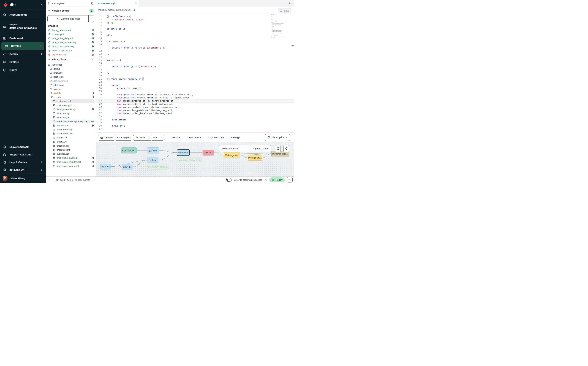  What do you see at coordinates (71, 77) in the screenshot?
I see `tree-item: data-tests` at bounding box center [71, 77].